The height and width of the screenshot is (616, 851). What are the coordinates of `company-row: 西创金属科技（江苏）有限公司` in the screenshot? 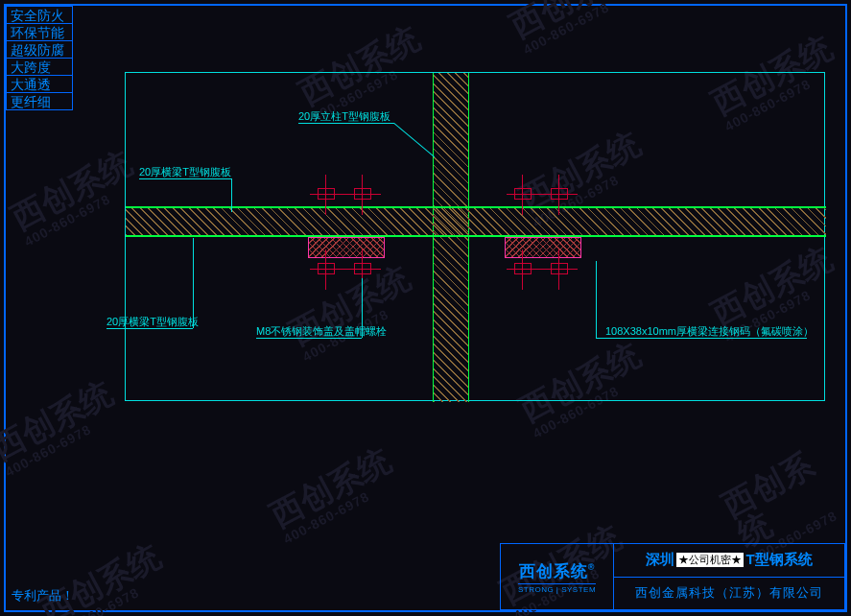 It's located at (729, 594).